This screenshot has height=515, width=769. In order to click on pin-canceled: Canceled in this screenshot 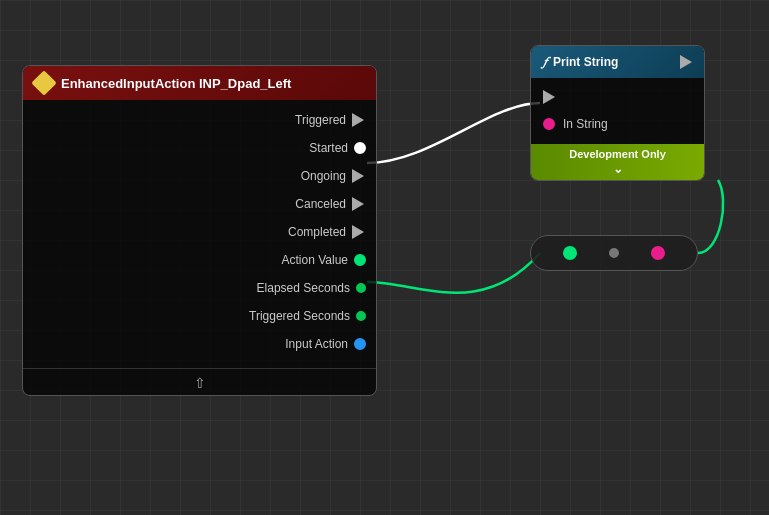, I will do `click(200, 204)`.